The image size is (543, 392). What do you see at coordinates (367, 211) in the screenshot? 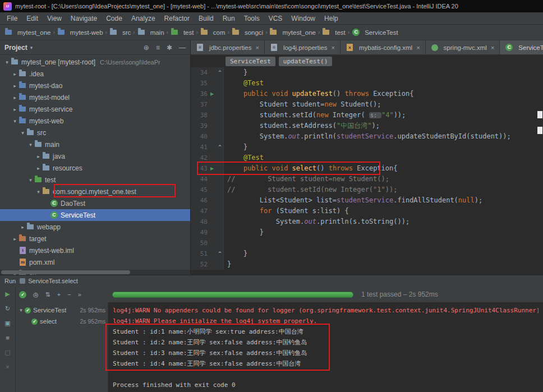
I see `code-line-47: 47 for (Student s:list) {` at bounding box center [367, 211].